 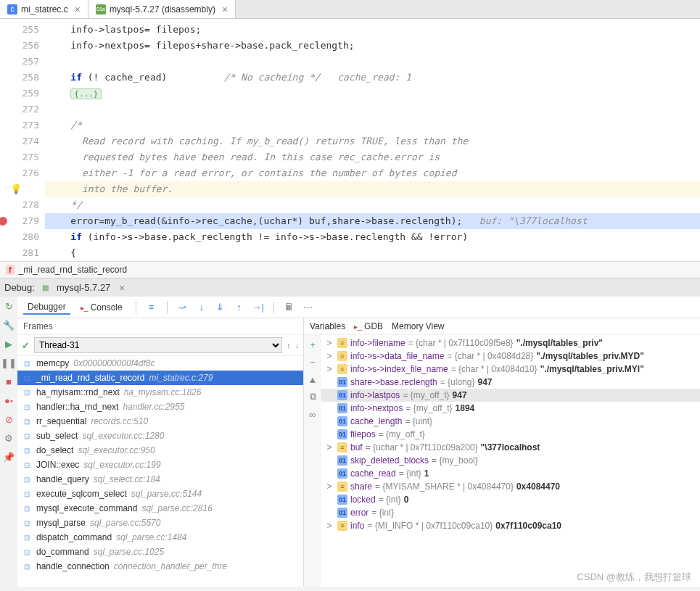 What do you see at coordinates (46, 288) in the screenshot?
I see `run-config-icon: ▦` at bounding box center [46, 288].